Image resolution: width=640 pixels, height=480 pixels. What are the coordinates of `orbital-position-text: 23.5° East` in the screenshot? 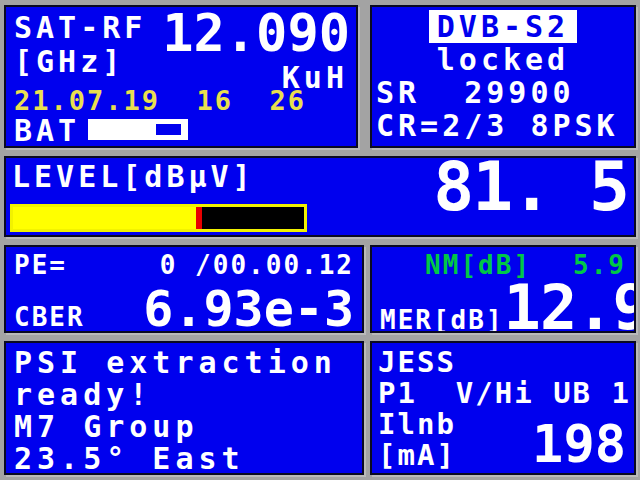 It's located at (184, 459).